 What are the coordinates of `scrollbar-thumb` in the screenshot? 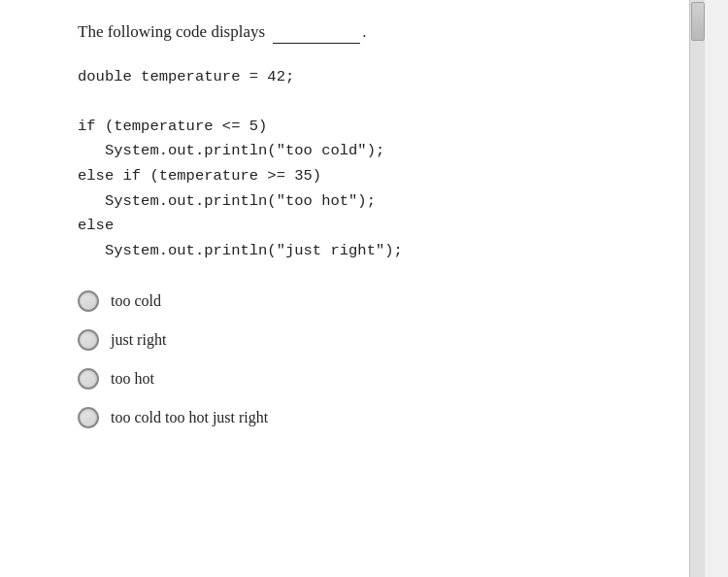 It's located at (698, 21).